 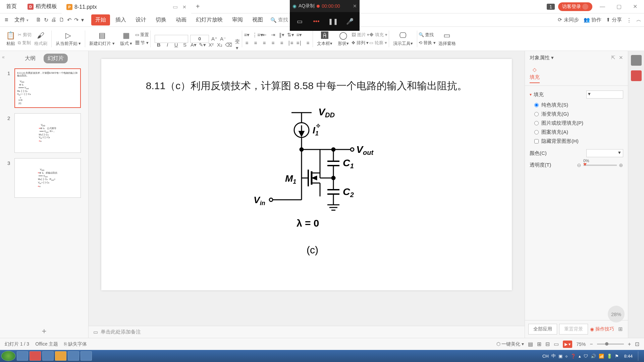 What do you see at coordinates (25, 35) in the screenshot?
I see `cut-button: ✂ 剪切` at bounding box center [25, 35].